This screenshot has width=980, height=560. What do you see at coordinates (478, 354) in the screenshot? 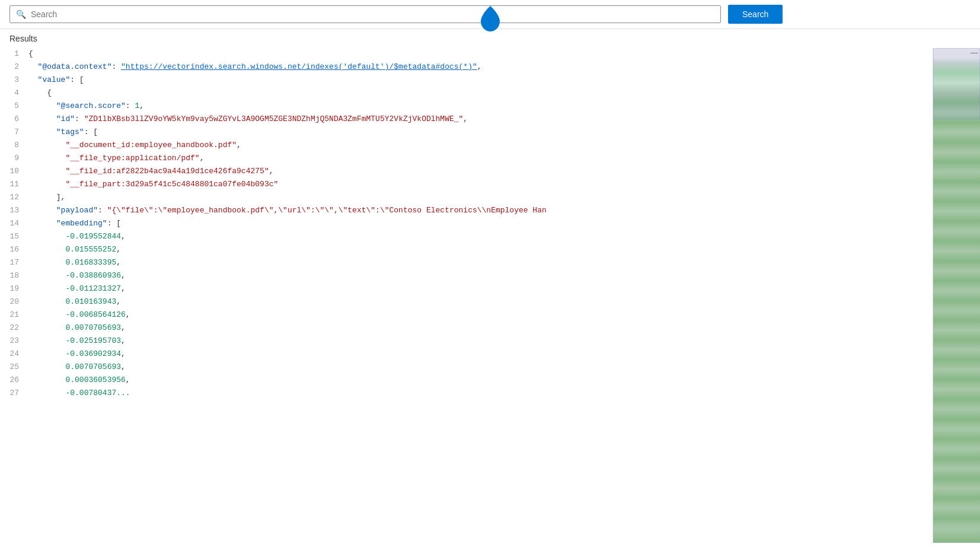
I see `line-content: -0.036902934,` at bounding box center [478, 354].